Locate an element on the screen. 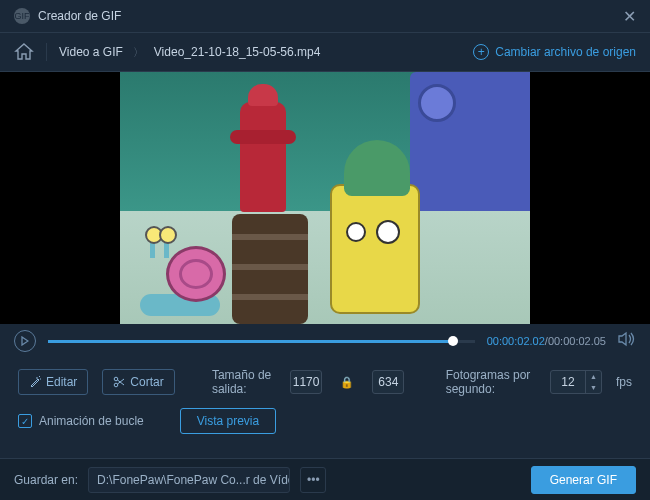 This screenshot has height=500, width=650. generate-label: Generar GIF is located at coordinates (584, 480).